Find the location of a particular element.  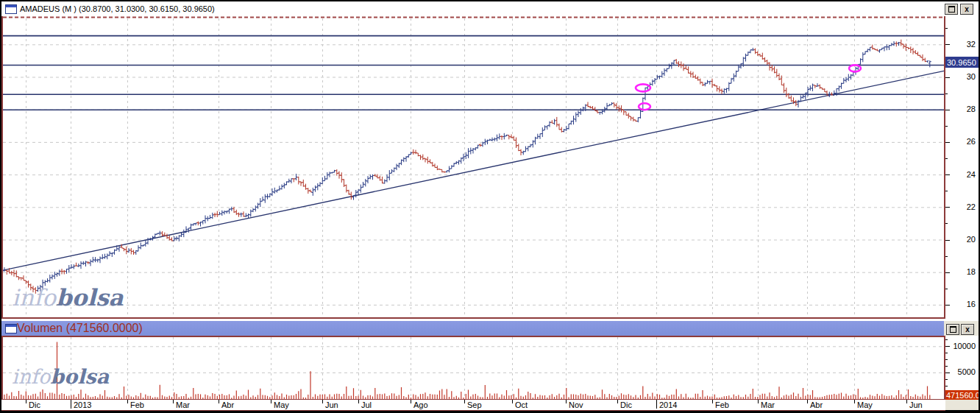

time-axis-label: Ago is located at coordinates (421, 405).